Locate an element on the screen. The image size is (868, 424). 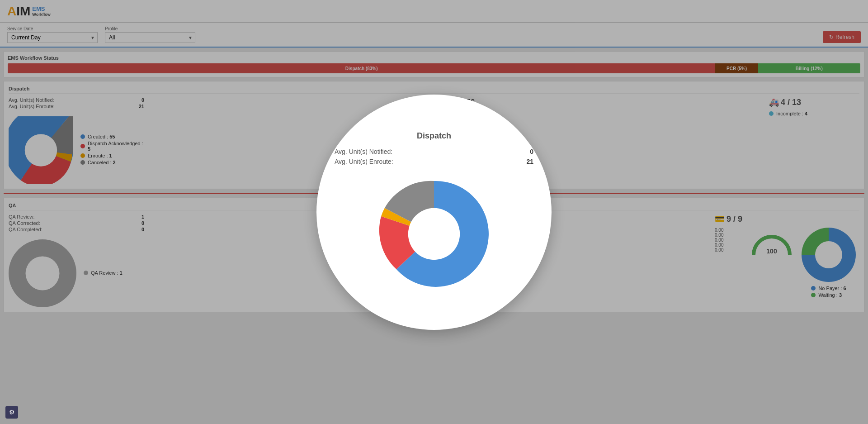
overlay-avg-enroute: Avg. Unit(s) Enroute: 21 is located at coordinates (434, 162).